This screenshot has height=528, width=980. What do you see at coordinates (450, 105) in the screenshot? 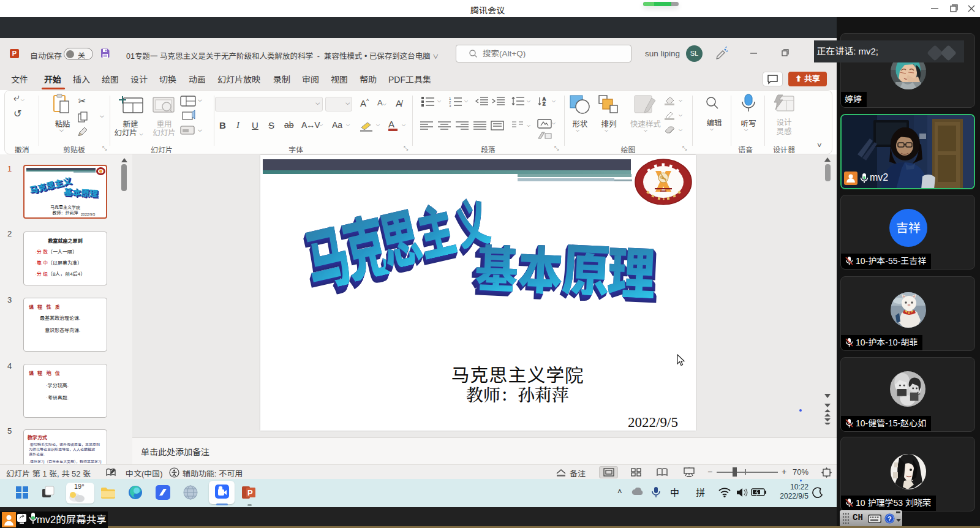
I see `svg-text: 3` at bounding box center [450, 105].